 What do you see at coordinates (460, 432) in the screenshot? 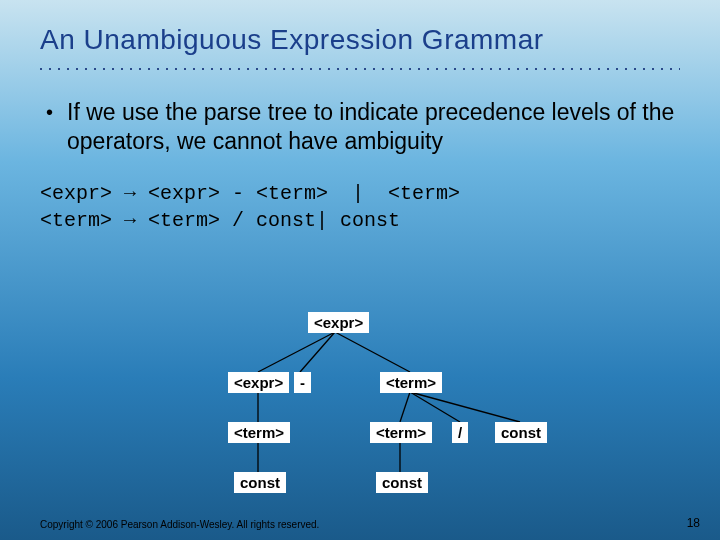
I see `tree-node-slash: /` at bounding box center [460, 432].